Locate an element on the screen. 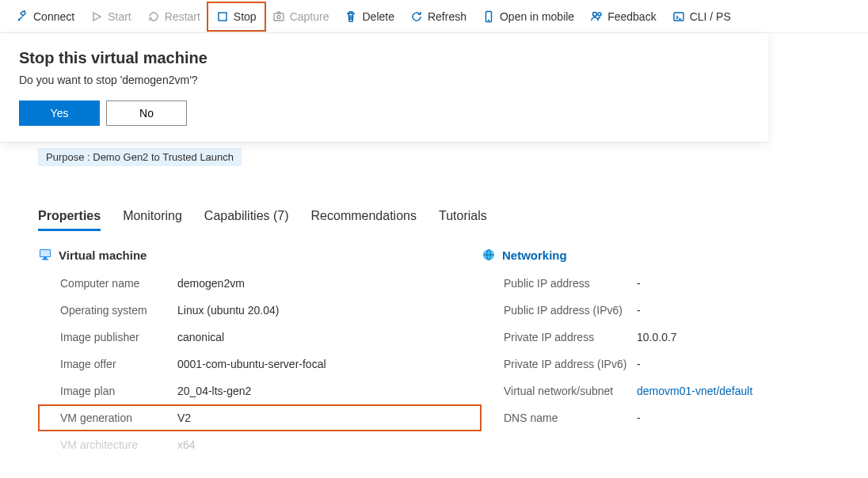 This screenshot has height=478, width=868. prop-label: Image offer is located at coordinates (108, 364).